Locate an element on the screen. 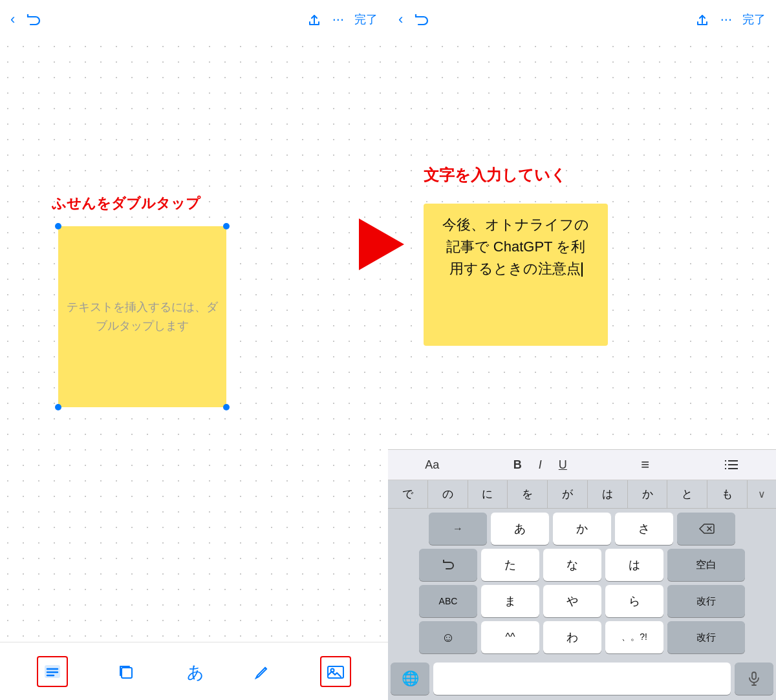 The image size is (776, 700). kbd-row-4: ☺ ^^ わ 、。?! 改行 is located at coordinates (582, 637).